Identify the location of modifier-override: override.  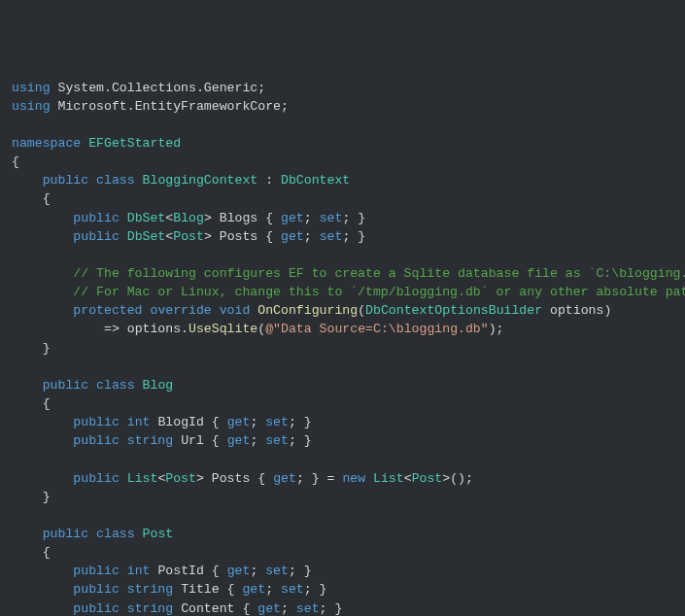
(181, 311).